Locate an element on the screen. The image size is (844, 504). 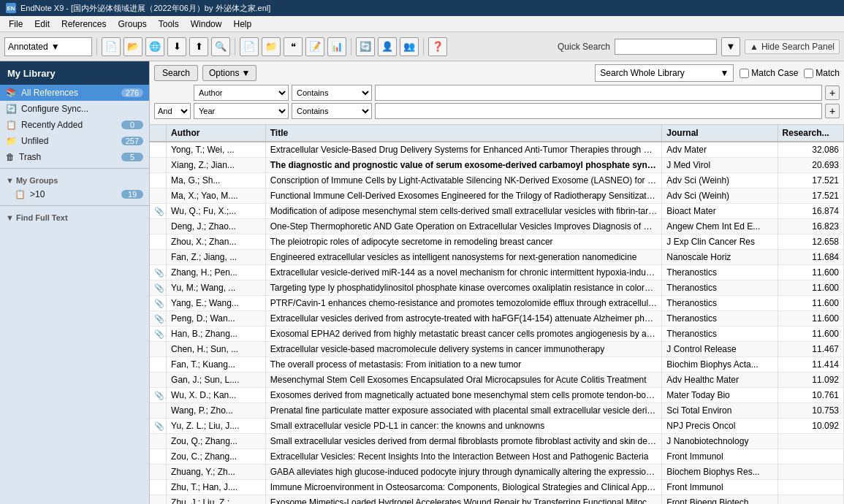
table-row: Zhuang, Y.; Zh...GABA alleviates high gl… is located at coordinates (497, 472).